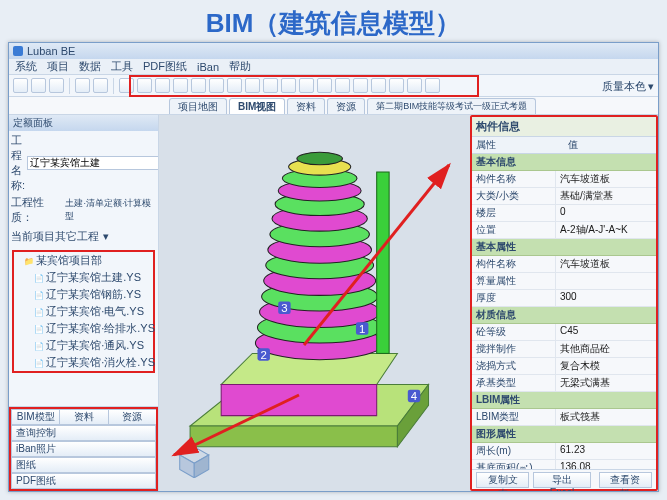  I want to click on tree-item: 辽宁某宾馆土建.YS, so click(84, 278).